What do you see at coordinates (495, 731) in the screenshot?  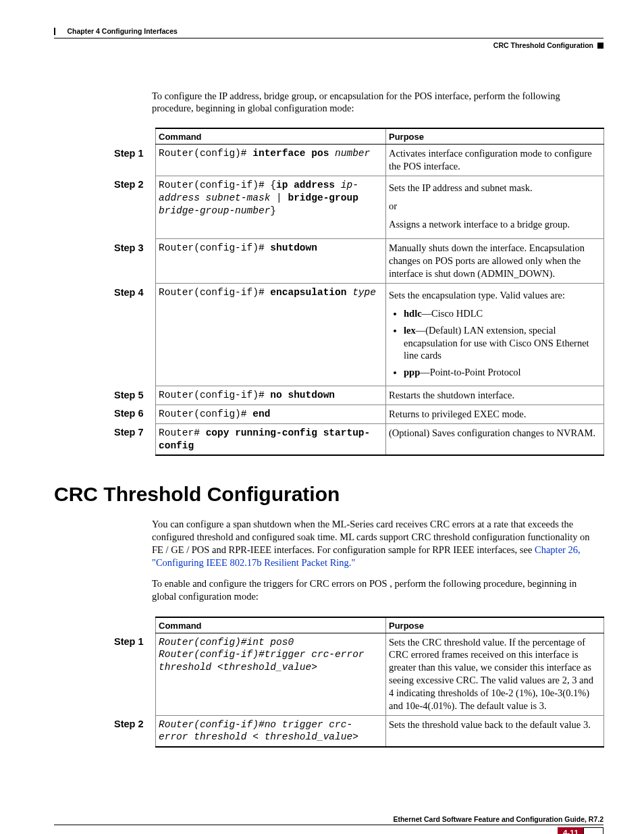 I see `purpose-cell: Sets the threshold value back to the def…` at bounding box center [495, 731].